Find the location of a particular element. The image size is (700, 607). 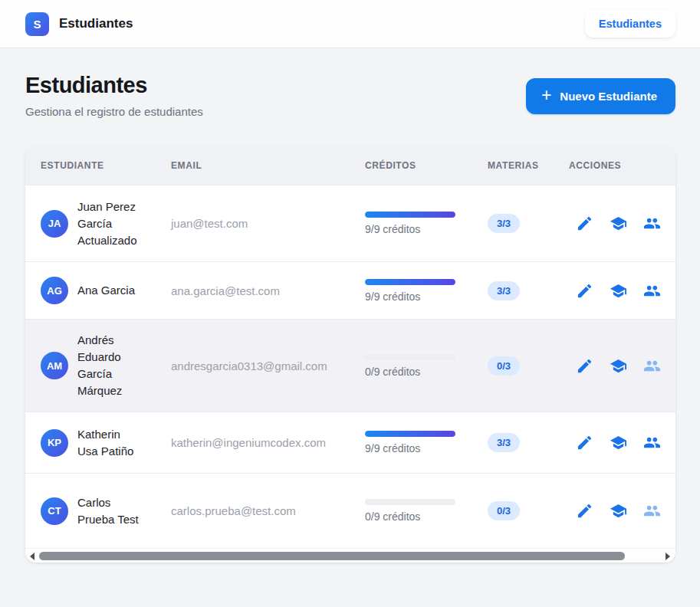

student-email: andresgarcia0313@gmail.com is located at coordinates (268, 366).